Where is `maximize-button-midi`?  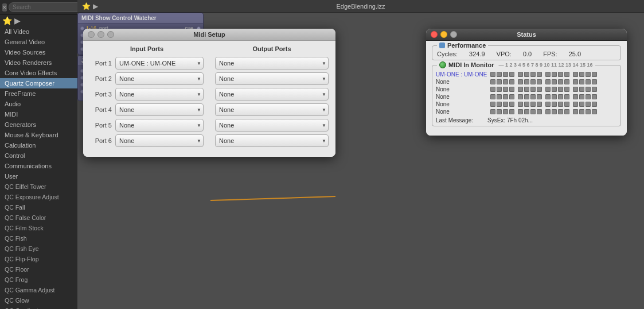
maximize-button-midi is located at coordinates (111, 34).